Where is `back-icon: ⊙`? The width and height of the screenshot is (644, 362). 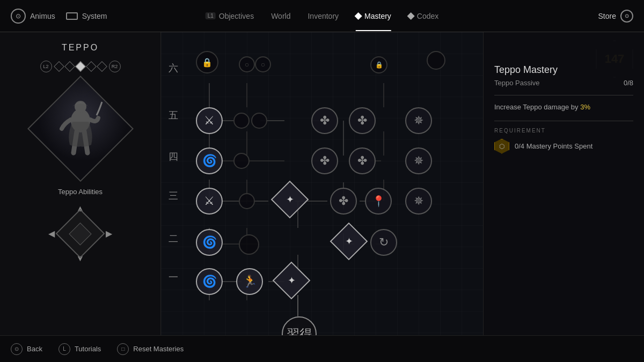 back-icon: ⊙ is located at coordinates (17, 349).